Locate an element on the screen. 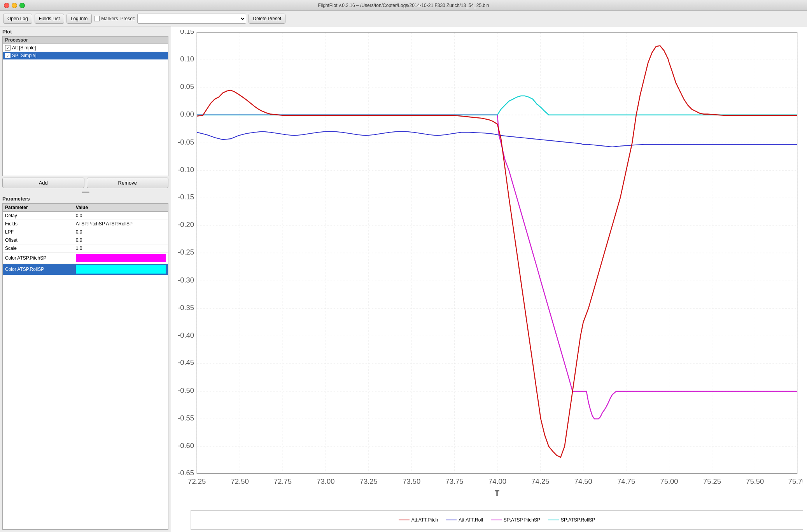 This screenshot has width=807, height=532. svg-text: -0.05 is located at coordinates (186, 142).